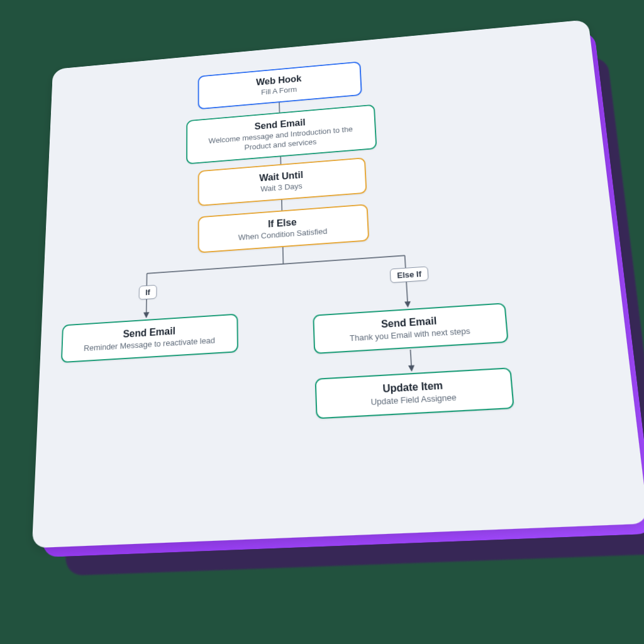  Describe the element at coordinates (415, 393) in the screenshot. I see `node-update-item: Update Item Update Field Assignee` at that location.